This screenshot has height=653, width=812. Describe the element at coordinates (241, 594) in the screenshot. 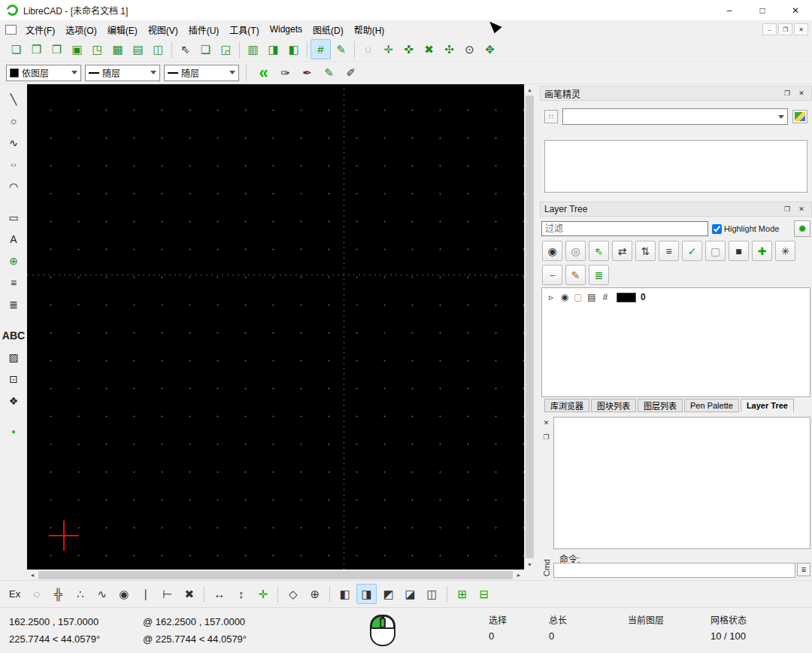

I see `restrict-vertical-button: ↕` at that location.